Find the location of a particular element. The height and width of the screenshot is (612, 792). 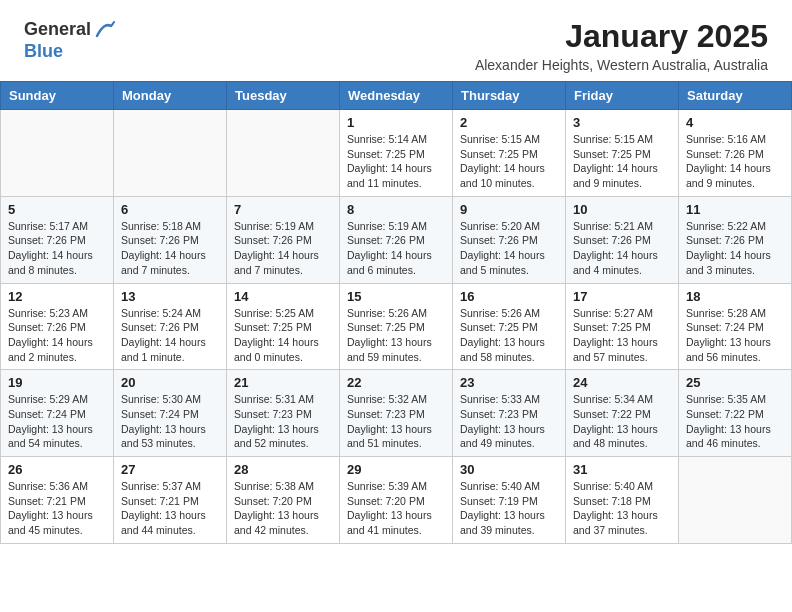

table-row: 27Sunrise: 5:37 AMSunset: 7:21 PMDayligh… is located at coordinates (170, 500).